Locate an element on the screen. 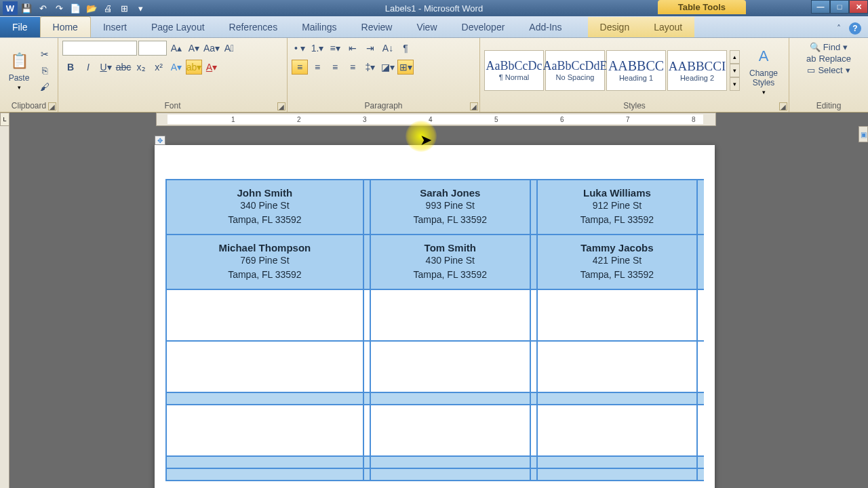 Image resolution: width=868 pixels, height=488 pixels. vertical-ruler: L is located at coordinates (5, 307).